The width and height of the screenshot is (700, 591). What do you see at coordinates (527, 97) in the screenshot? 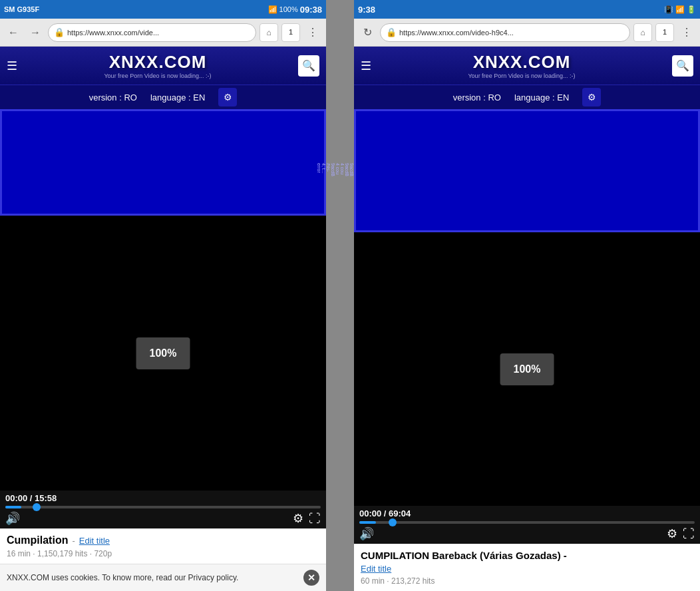
I see `right-version-bar: version : RO language : EN ⚙` at bounding box center [527, 97].